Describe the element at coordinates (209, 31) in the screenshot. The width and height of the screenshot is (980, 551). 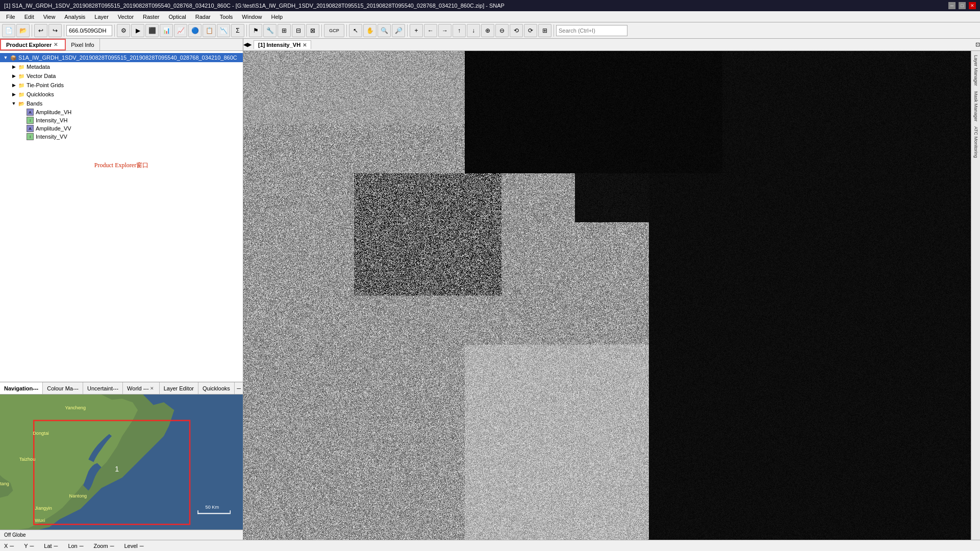
I see `tool-btn-7: 📋` at that location.